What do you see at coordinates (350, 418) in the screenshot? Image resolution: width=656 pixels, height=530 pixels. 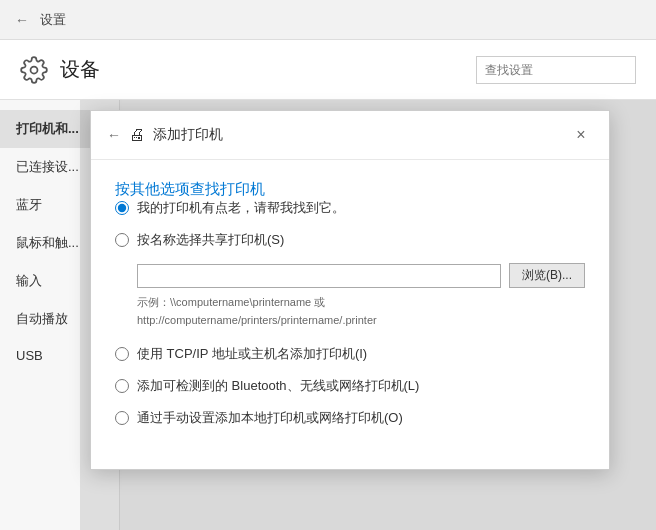 I see `radio-option-5: 通过手动设置添加本地打印机或网络打印机(O)` at bounding box center [350, 418].